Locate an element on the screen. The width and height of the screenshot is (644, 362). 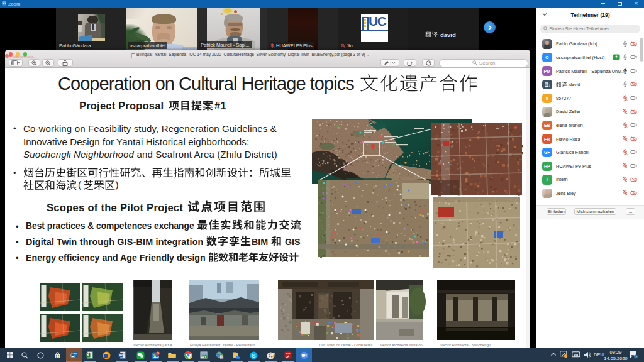
svg-text: S is located at coordinates (253, 355).